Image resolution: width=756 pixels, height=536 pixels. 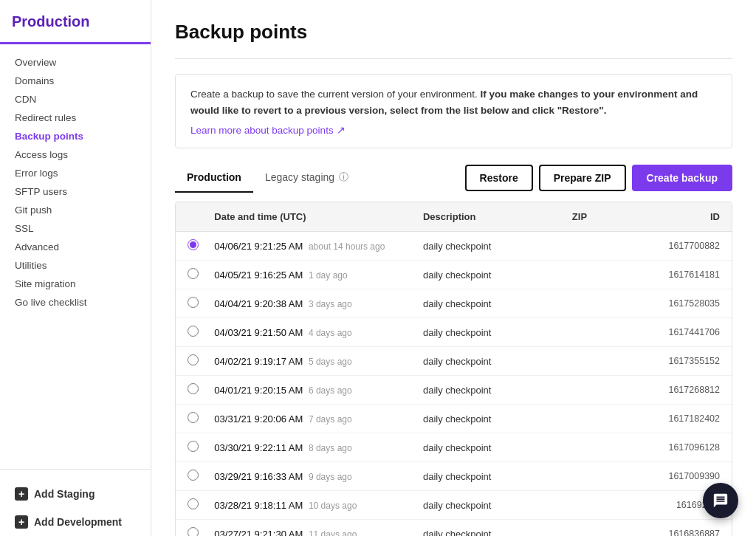 What do you see at coordinates (258, 275) in the screenshot?
I see `date-main: 04/05/21 9:16:25 AM` at bounding box center [258, 275].